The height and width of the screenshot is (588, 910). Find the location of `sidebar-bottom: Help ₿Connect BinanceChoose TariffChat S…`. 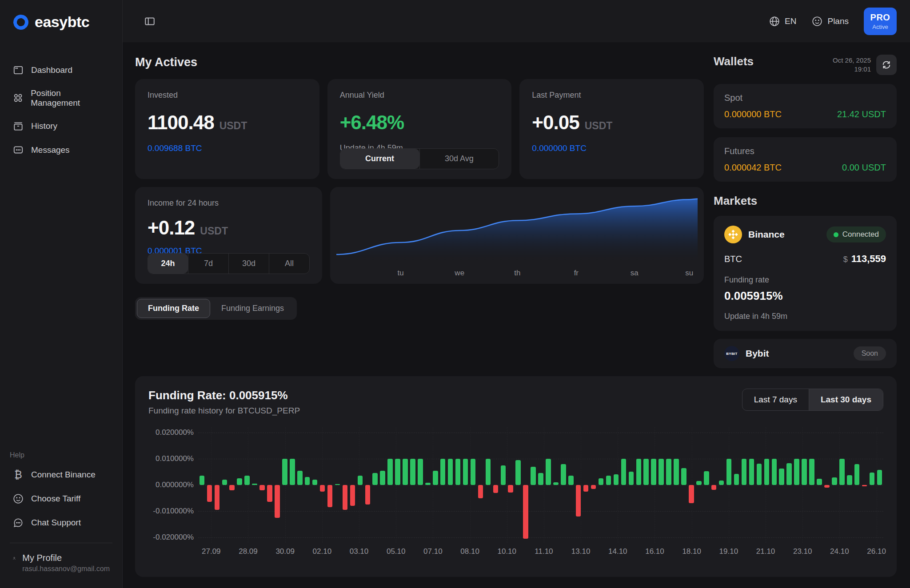

sidebar-bottom: Help ₿Connect BinanceChoose TariffChat S… is located at coordinates (61, 514).